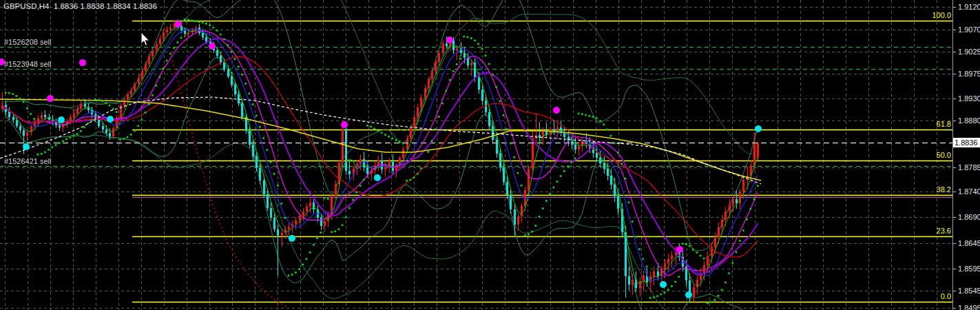  Describe the element at coordinates (969, 74) in the screenshot. I see `price-axis-label: 1.8975` at that location.